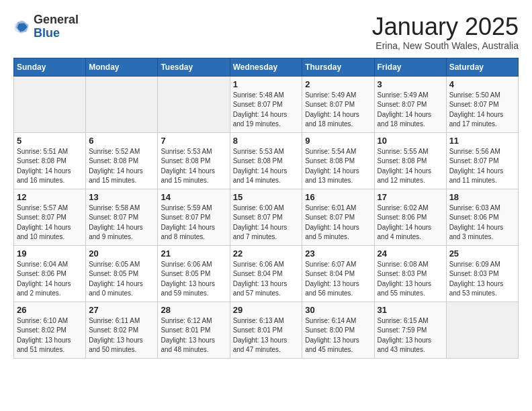 The width and height of the screenshot is (532, 411). What do you see at coordinates (338, 85) in the screenshot?
I see `day-number: 2` at bounding box center [338, 85].